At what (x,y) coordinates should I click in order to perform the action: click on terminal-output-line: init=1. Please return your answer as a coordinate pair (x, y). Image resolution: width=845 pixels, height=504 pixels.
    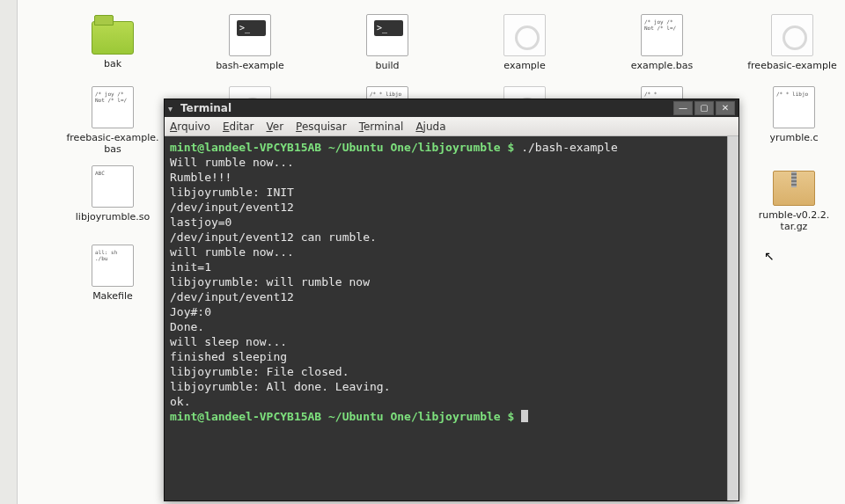
    Looking at the image, I should click on (445, 267).